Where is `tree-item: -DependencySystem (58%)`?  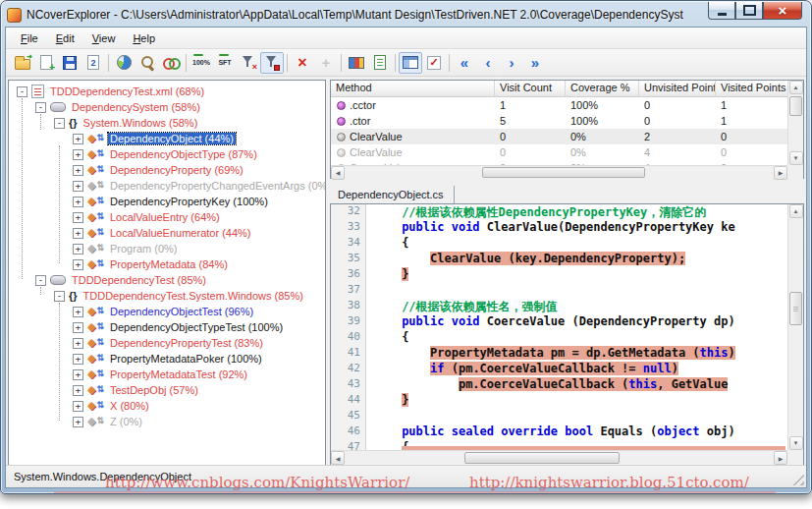 tree-item: -DependencySystem (58%) is located at coordinates (167, 107).